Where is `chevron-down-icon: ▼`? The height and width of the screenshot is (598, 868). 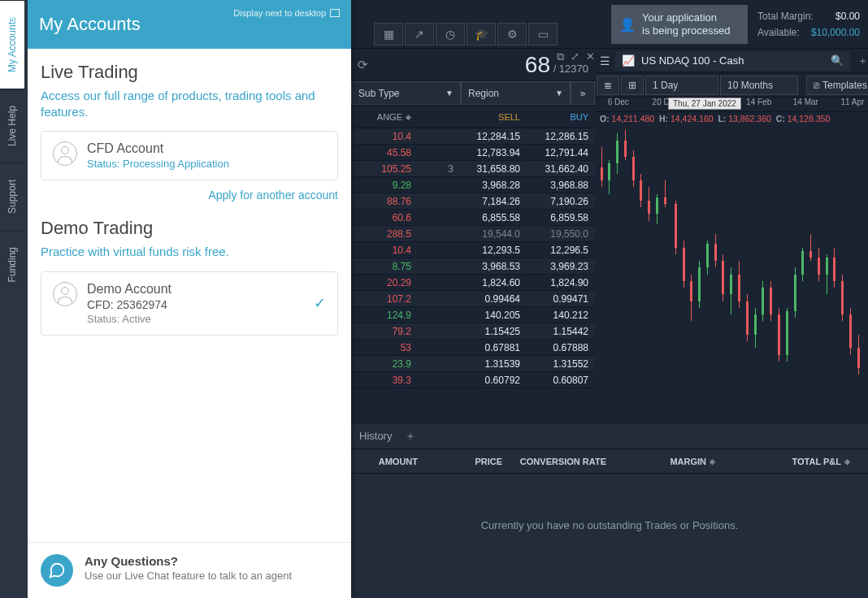 chevron-down-icon: ▼ is located at coordinates (449, 93).